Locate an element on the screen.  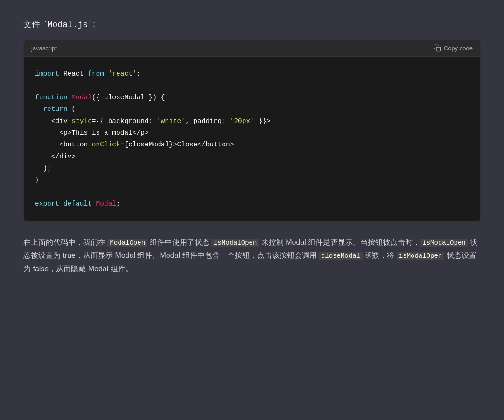
inline-code-ismodalopen-1: isModalOpen is located at coordinates (235, 243).